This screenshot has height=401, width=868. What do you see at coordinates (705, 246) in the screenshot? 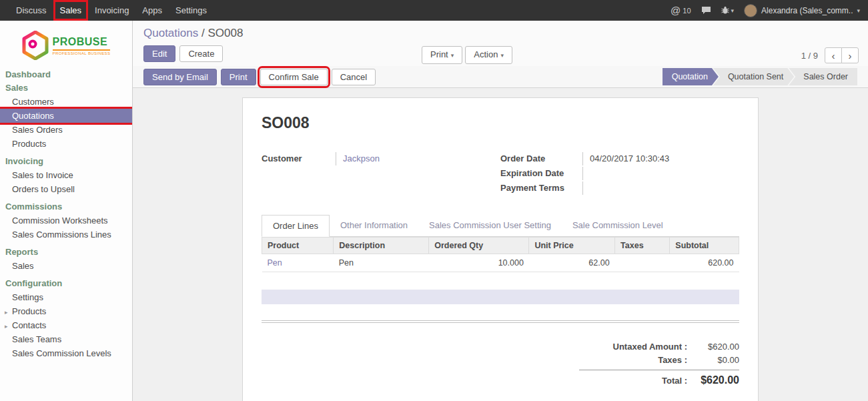
I see `column-header-subtotal: Subtotal` at bounding box center [705, 246].